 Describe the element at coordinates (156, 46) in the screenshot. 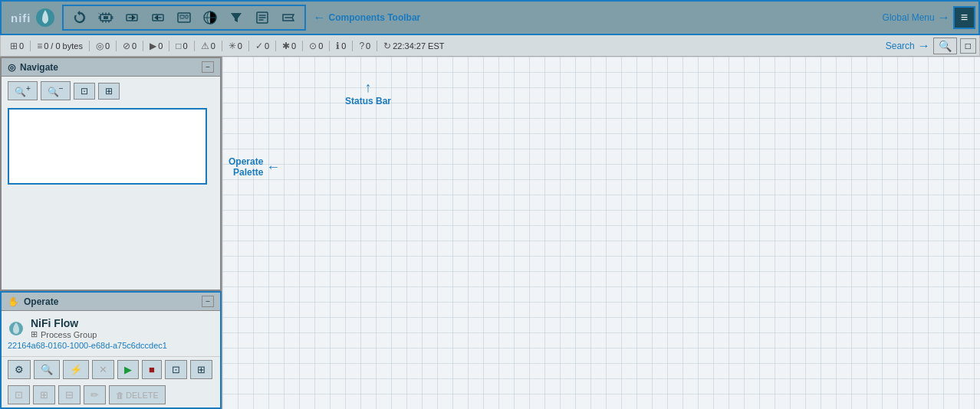

I see `running2-status: ▶ 0` at that location.